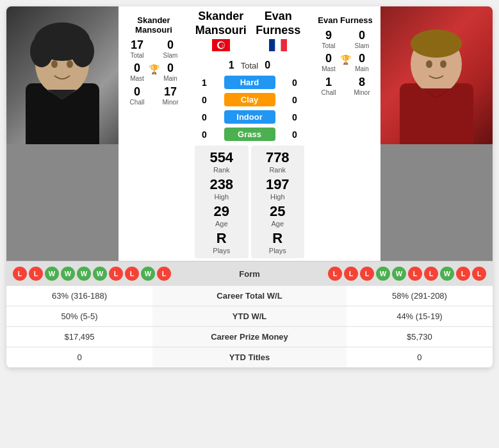 The width and height of the screenshot is (499, 448). I want to click on right-name-header: Evan Furness, so click(279, 32).